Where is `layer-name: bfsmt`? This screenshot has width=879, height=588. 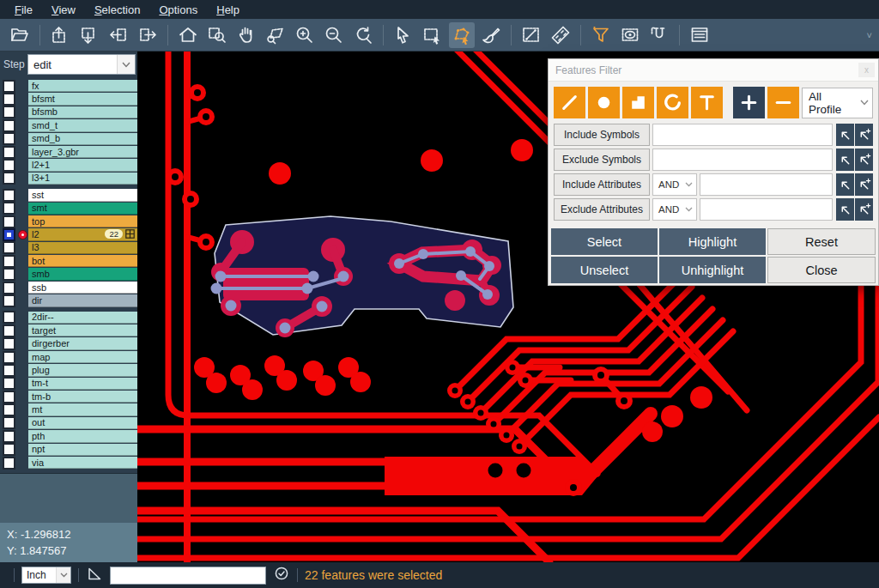 layer-name: bfsmt is located at coordinates (82, 99).